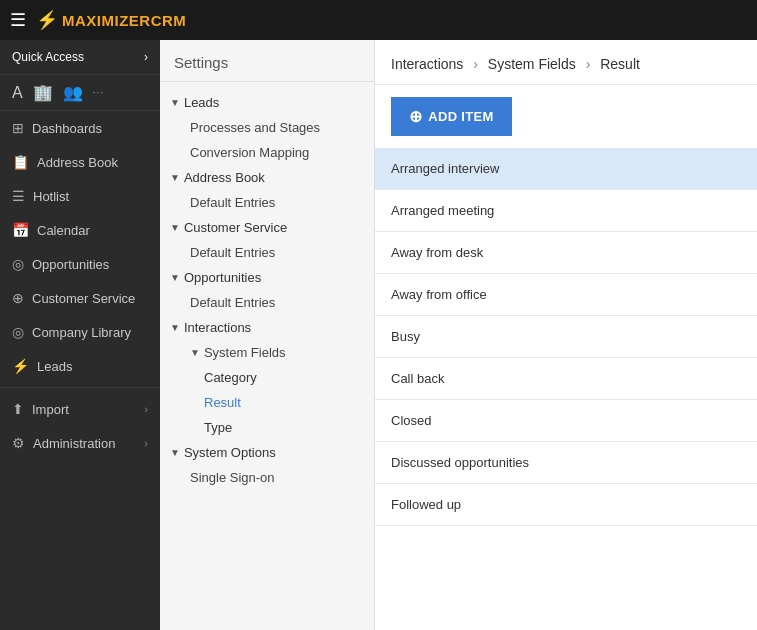  I want to click on list-item-call-back: Call back, so click(566, 379).